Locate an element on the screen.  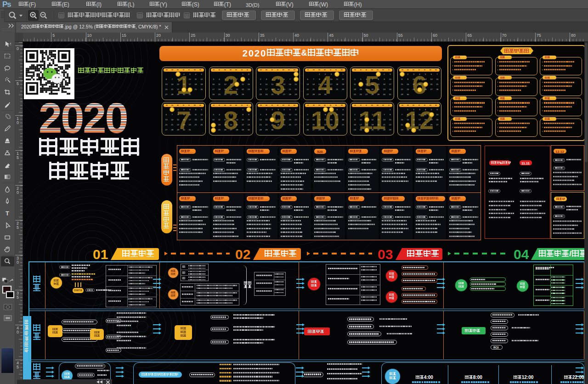
svg-text: T is located at coordinates (7, 213).